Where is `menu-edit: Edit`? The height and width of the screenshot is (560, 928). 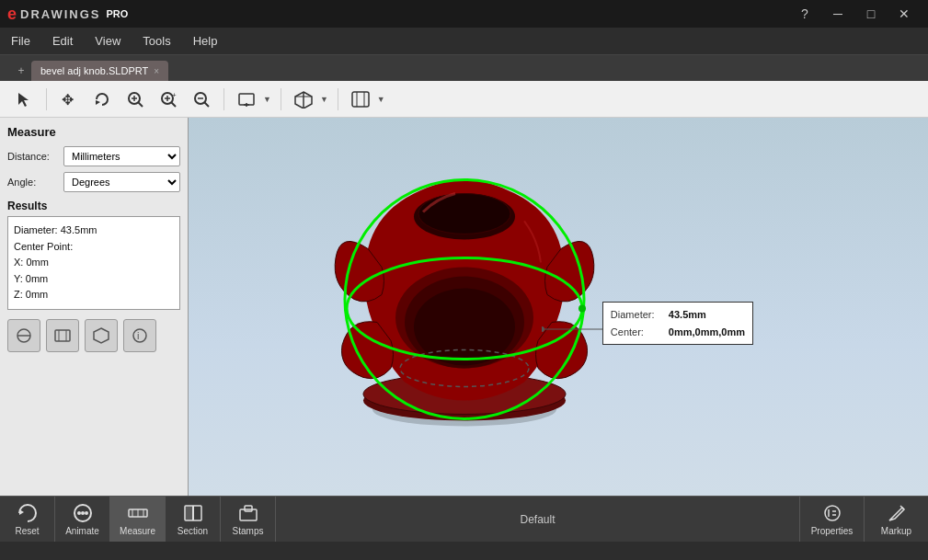
menu-edit: Edit is located at coordinates (63, 40).